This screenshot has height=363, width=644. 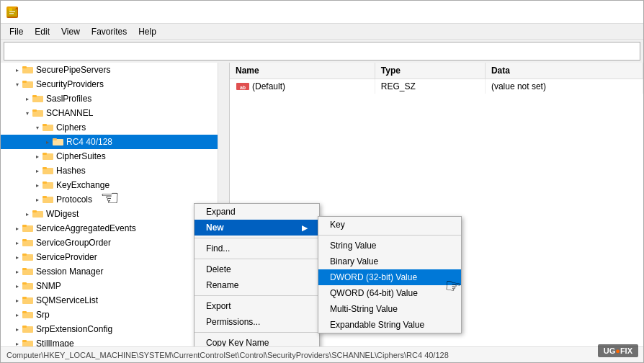 What do you see at coordinates (109, 32) in the screenshot?
I see `menu-favorites: Favorites` at bounding box center [109, 32].